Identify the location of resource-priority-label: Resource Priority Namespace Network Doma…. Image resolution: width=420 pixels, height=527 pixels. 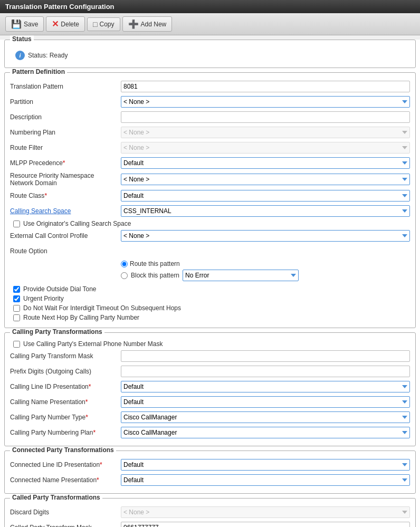
(65, 179).